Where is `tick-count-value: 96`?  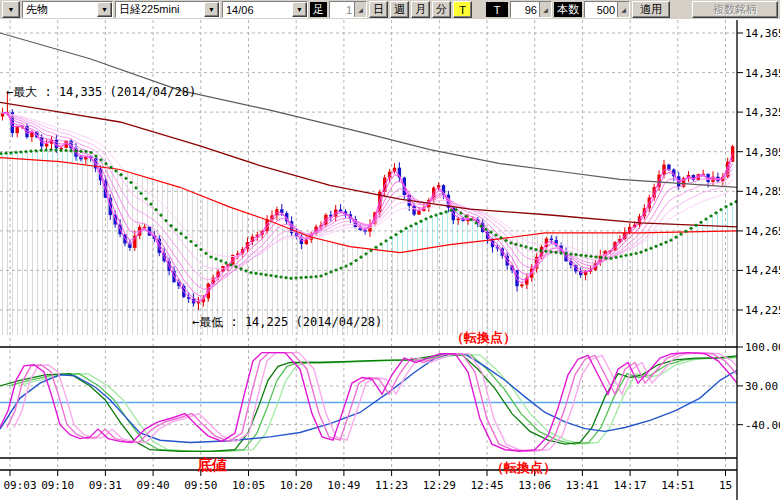 tick-count-value: 96 is located at coordinates (525, 10).